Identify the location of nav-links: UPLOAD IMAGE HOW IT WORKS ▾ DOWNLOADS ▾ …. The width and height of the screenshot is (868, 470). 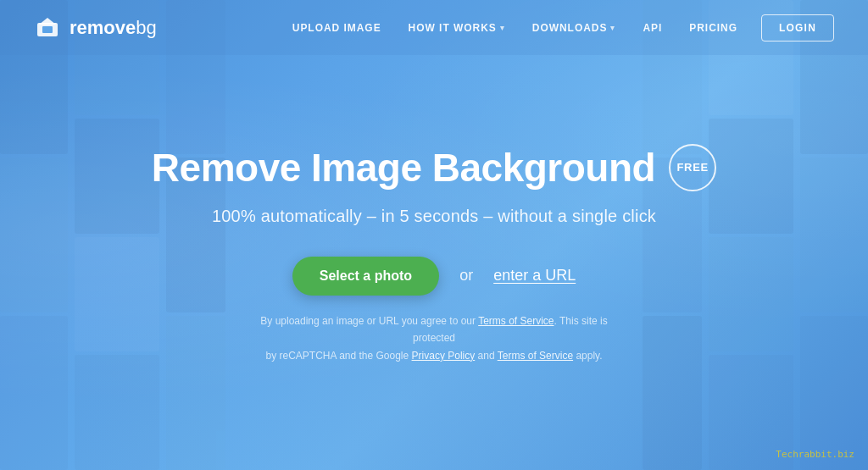
(558, 28).